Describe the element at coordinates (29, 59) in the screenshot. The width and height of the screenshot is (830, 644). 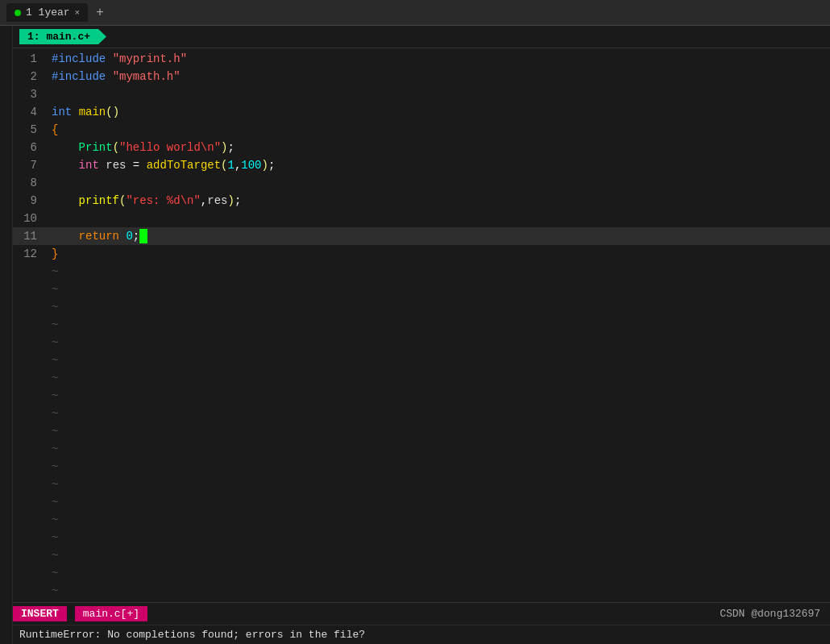
I see `line-number: 1` at that location.